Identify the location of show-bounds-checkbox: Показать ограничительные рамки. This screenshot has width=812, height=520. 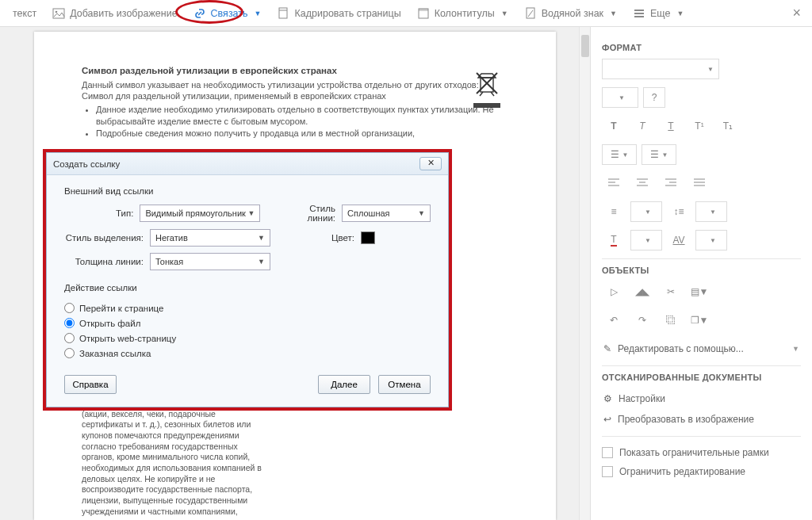
(701, 453).